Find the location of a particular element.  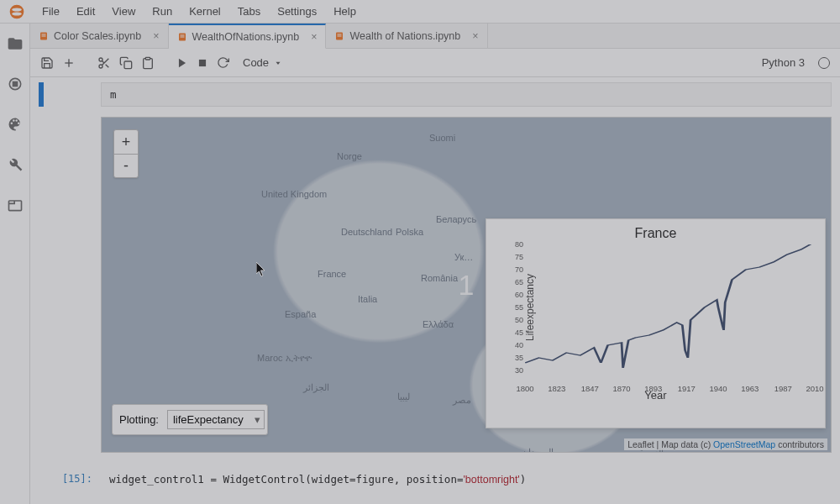

chart-line is located at coordinates (670, 307).